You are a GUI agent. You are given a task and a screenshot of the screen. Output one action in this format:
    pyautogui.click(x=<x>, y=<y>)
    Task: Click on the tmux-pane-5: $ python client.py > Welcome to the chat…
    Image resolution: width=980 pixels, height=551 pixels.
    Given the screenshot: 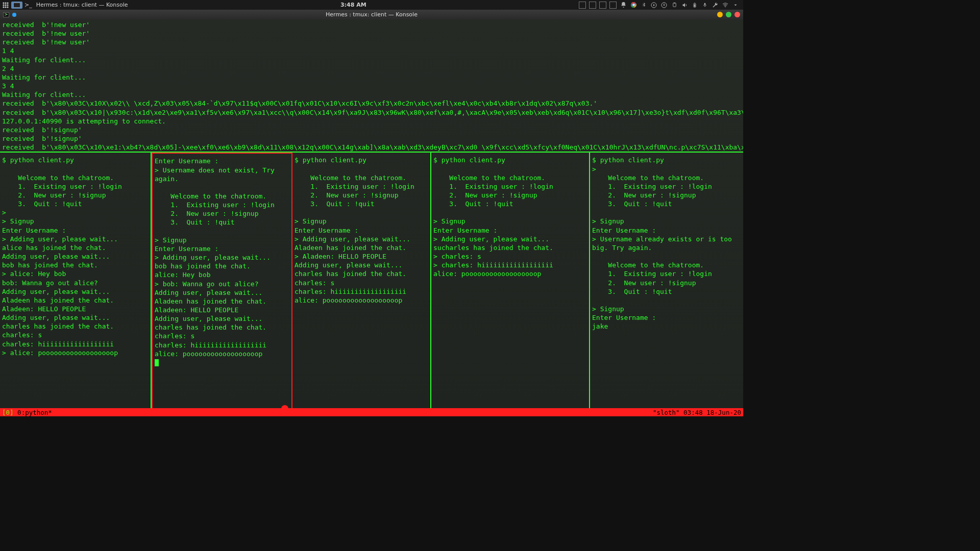 What is the action you would take?
    pyautogui.click(x=667, y=281)
    